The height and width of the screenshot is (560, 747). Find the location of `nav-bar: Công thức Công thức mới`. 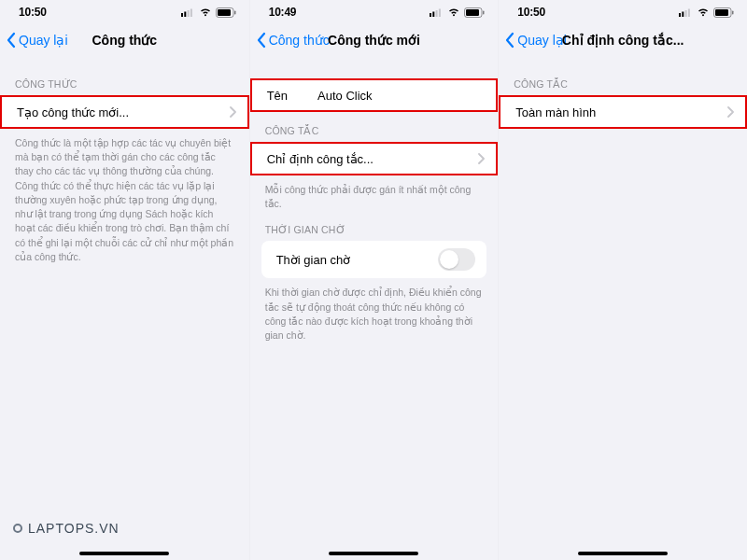

nav-bar: Công thức Công thức mới is located at coordinates (374, 40).